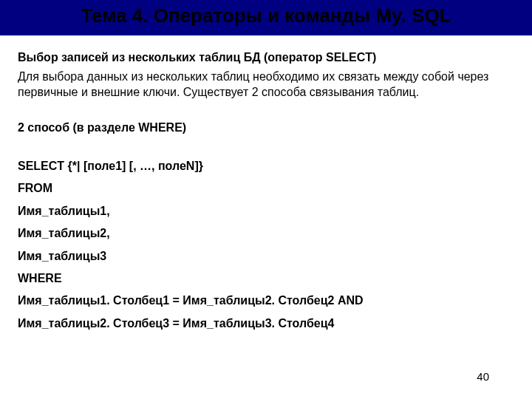 This screenshot has width=532, height=399. Describe the element at coordinates (266, 58) in the screenshot. I see `subtitle: Выбор записей из нескольких таблиц БД (о…` at that location.